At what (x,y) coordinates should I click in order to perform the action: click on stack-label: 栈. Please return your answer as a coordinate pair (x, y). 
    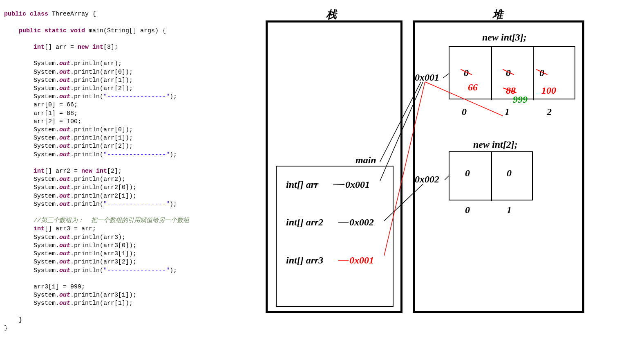
    Looking at the image, I should click on (331, 15).